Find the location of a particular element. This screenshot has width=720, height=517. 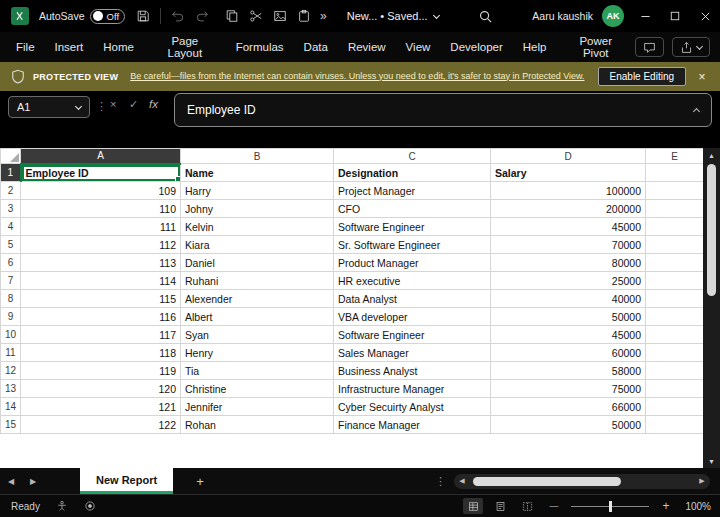

cell-B13: Christine is located at coordinates (258, 389).